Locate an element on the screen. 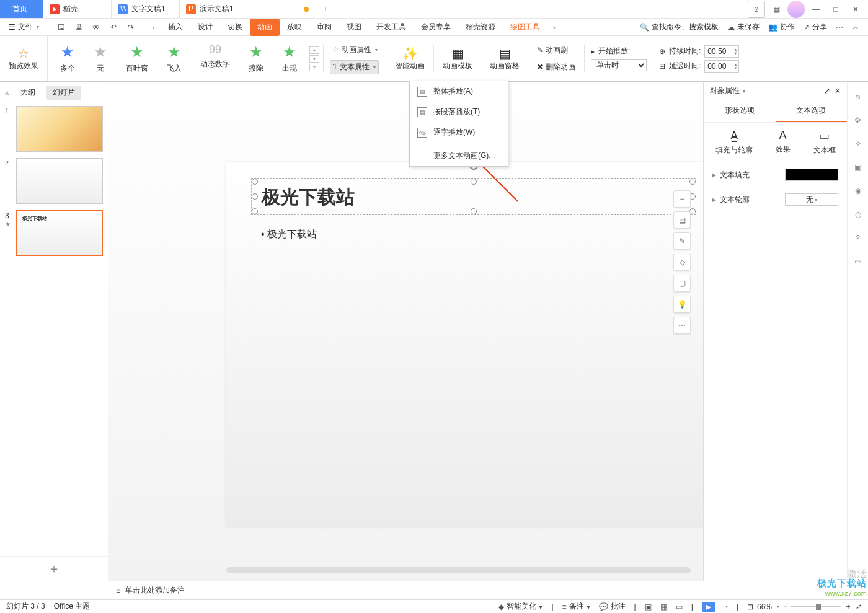 The width and height of the screenshot is (868, 613). text-options-tab: 文本选项 is located at coordinates (812, 112).